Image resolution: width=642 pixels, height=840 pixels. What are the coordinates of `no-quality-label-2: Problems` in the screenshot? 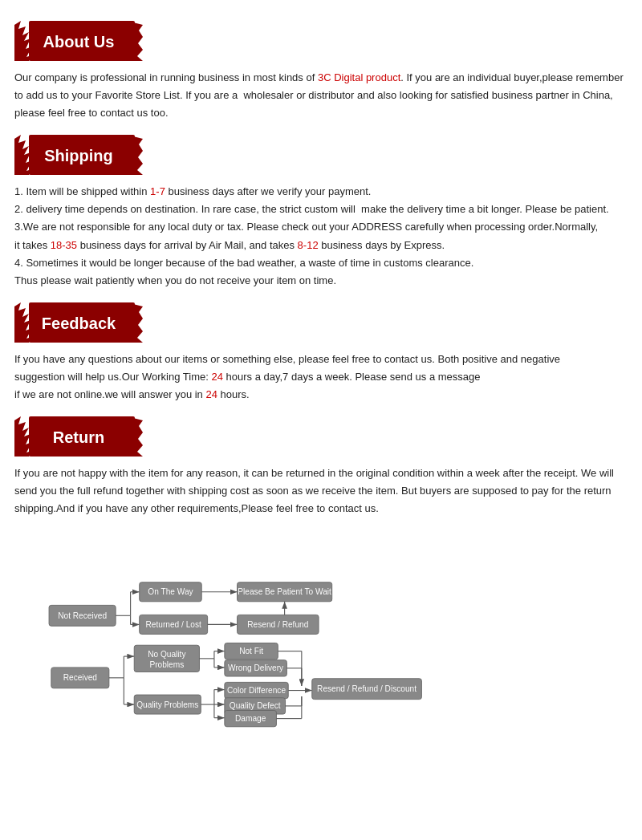 It's located at (167, 664).